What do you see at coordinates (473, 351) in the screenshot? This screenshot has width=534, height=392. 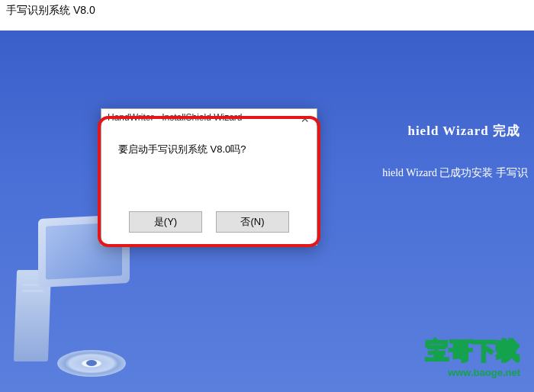 I see `watermark-brand: 宝哥下载` at bounding box center [473, 351].